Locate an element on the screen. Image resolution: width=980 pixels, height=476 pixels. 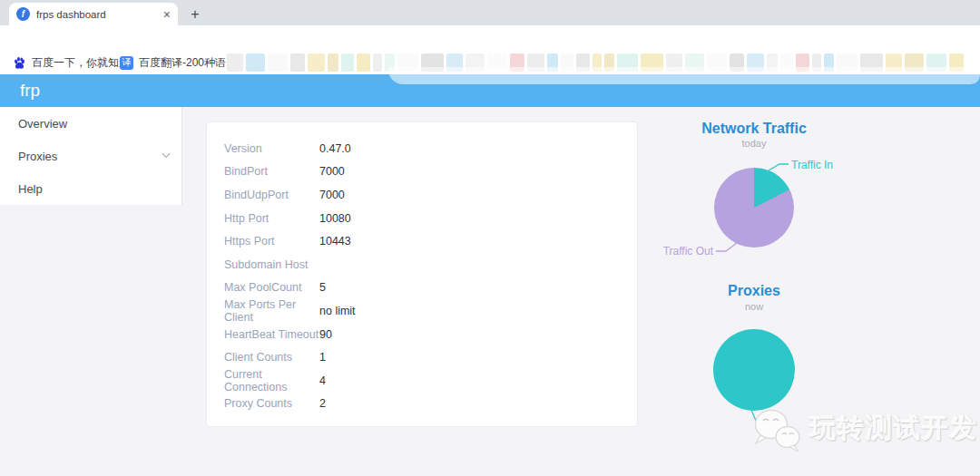
redaction-overlay is located at coordinates (684, 76).